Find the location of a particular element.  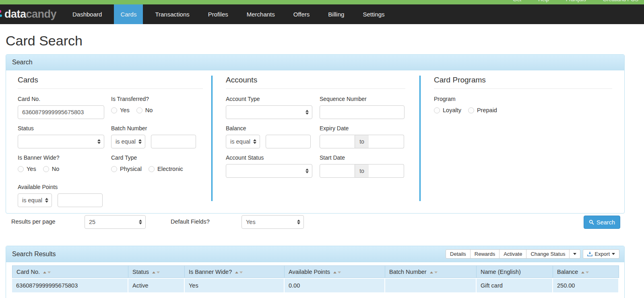

expiry-date-to-input is located at coordinates (386, 142).